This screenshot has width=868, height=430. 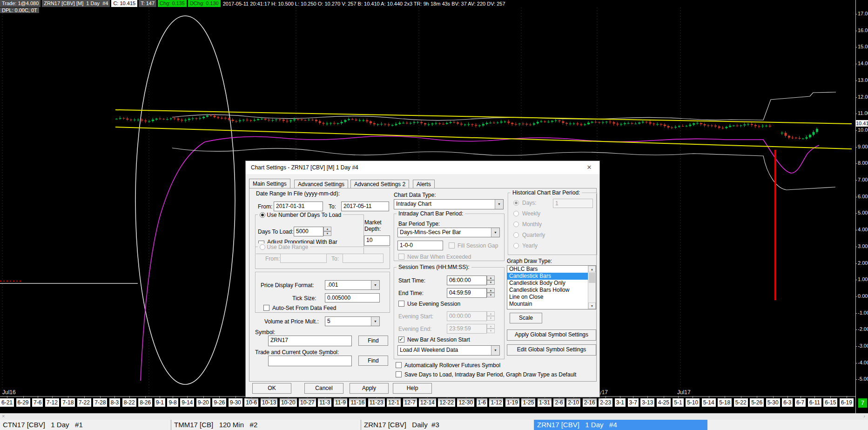 I want to click on date-chip: 5-22, so click(x=741, y=403).